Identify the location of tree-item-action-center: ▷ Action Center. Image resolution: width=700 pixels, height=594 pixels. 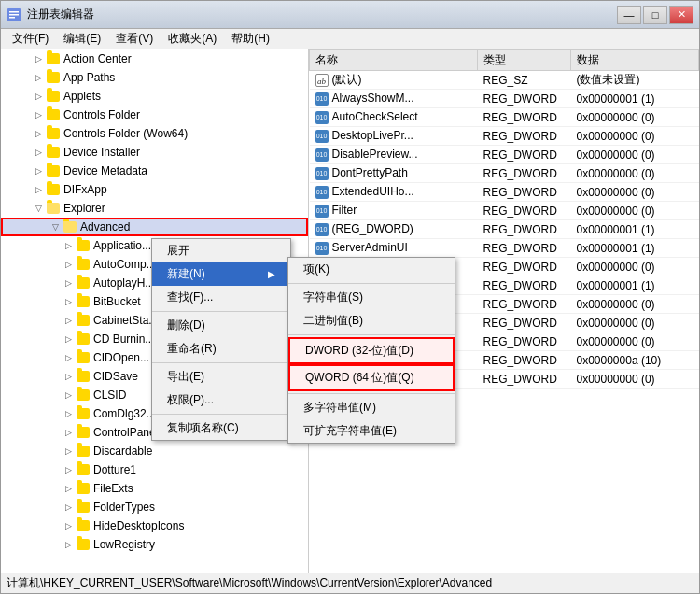
(155, 59).